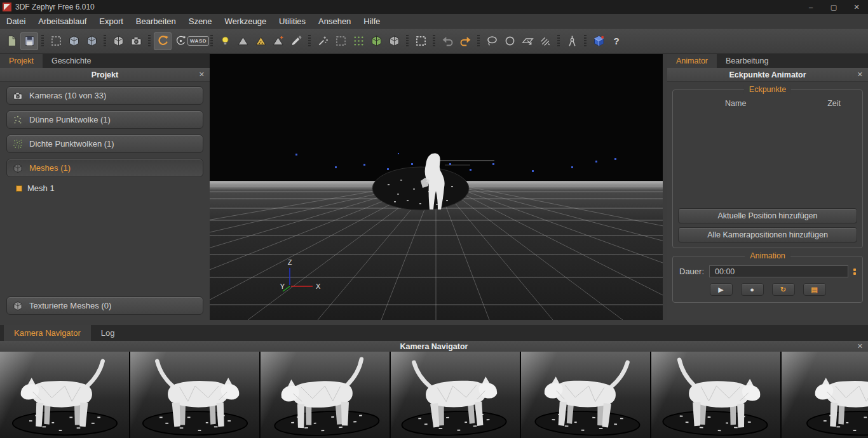 This screenshot has width=868, height=438. Describe the element at coordinates (105, 168) in the screenshot. I see `project-item-meshes: Meshes (1)` at that location.